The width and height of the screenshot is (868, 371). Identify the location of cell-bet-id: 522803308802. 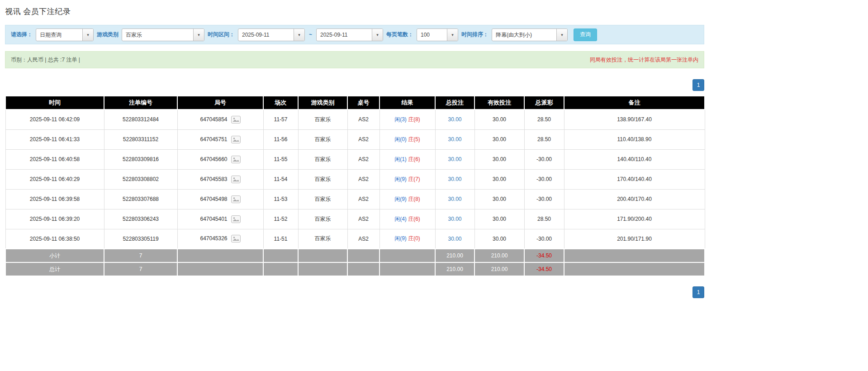
(141, 179).